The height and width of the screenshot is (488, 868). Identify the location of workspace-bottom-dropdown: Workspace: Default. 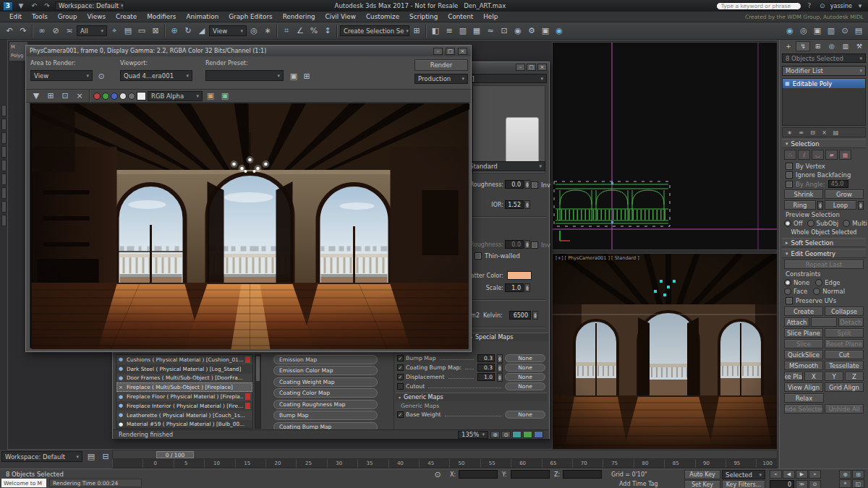
(42, 457).